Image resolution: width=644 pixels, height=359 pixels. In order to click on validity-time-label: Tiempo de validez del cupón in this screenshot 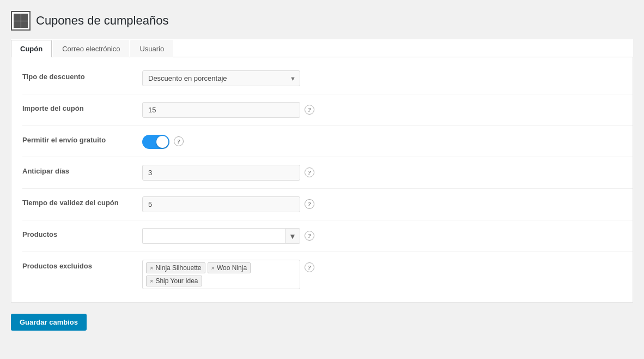, I will do `click(82, 202)`.